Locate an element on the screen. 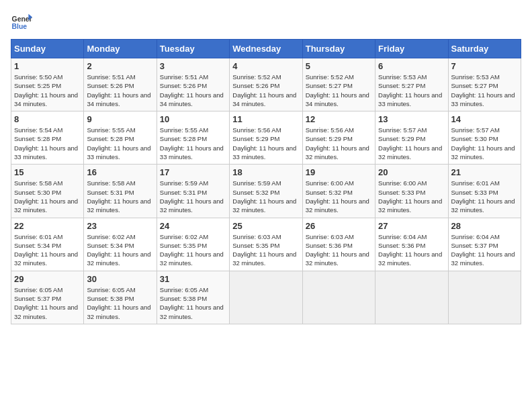 The height and width of the screenshot is (411, 532). logo-icon: GeneralBlue is located at coordinates (21, 21).